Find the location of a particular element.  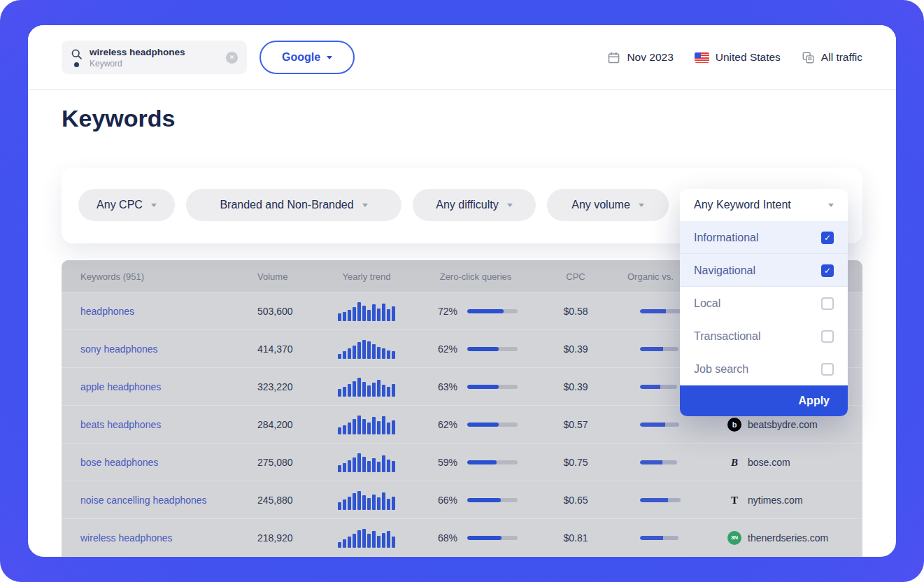

keyword-link: headphones is located at coordinates (108, 311).